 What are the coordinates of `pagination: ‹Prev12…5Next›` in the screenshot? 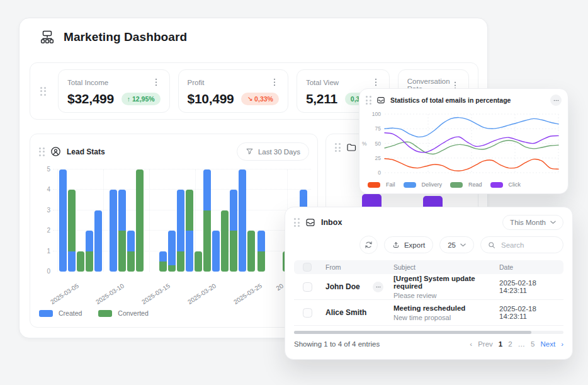 It's located at (516, 344).